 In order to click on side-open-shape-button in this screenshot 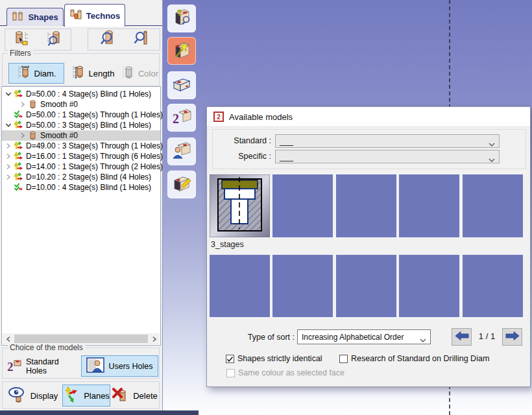, I will do `click(182, 86)`.